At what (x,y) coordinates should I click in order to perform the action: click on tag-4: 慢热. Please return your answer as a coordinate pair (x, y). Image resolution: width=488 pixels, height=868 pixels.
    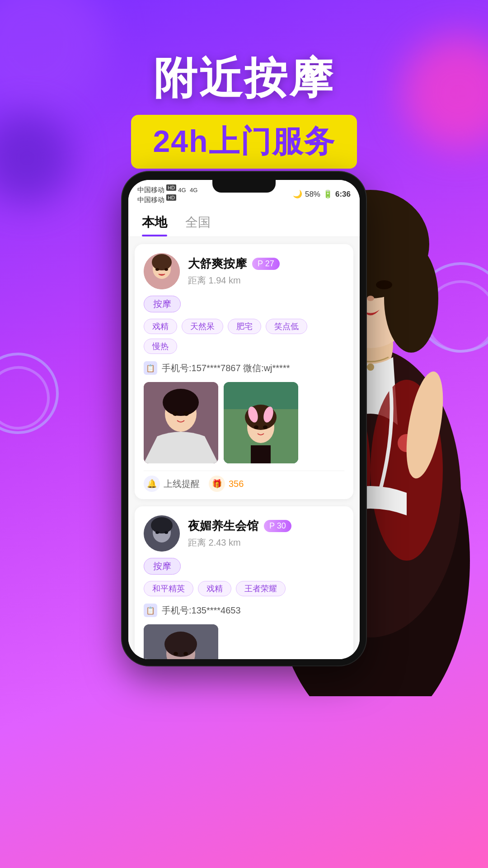
    Looking at the image, I should click on (160, 346).